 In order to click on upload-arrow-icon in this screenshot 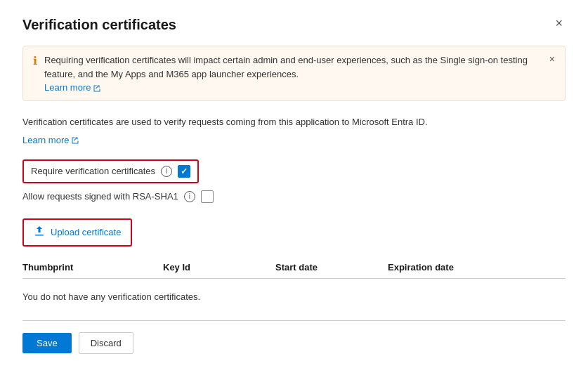, I will do `click(39, 231)`.